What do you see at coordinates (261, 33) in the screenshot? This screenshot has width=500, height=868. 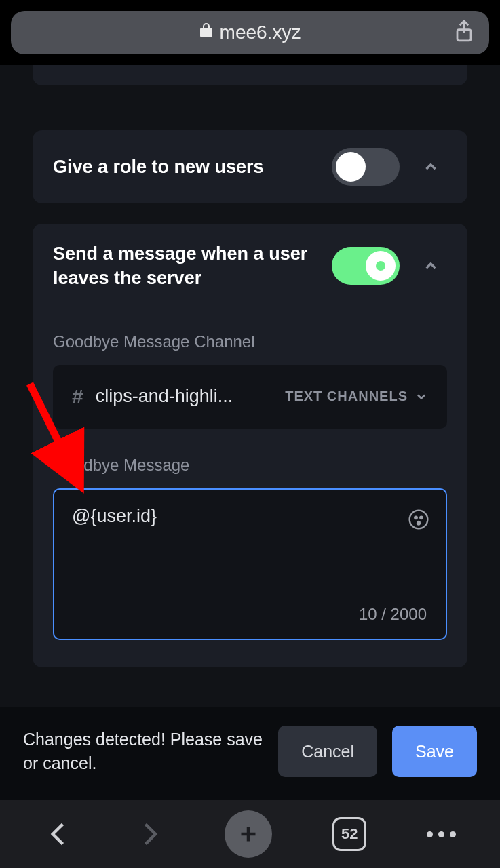 I see `url-host: mee6.xyz` at bounding box center [261, 33].